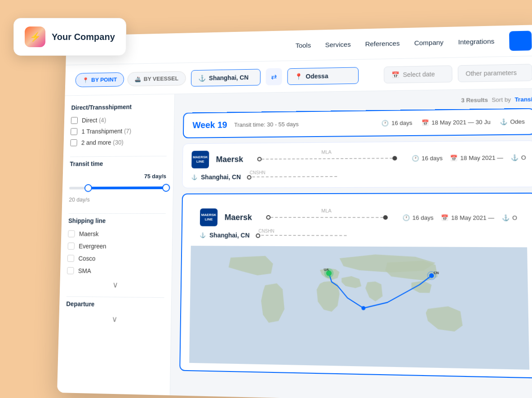  Describe the element at coordinates (74, 131) in the screenshot. I see `1-transhipment-checkbox` at that location.